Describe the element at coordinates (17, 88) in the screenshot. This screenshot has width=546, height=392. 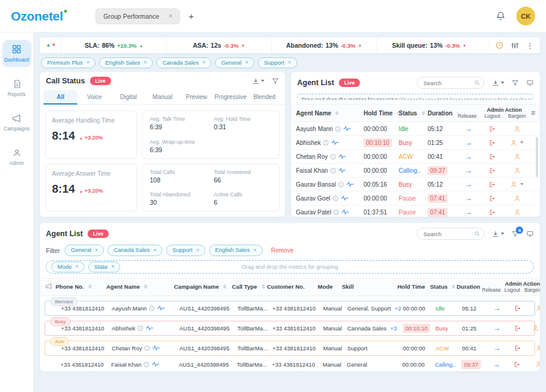
I see `sidebar-item-reports: Reports` at that location.